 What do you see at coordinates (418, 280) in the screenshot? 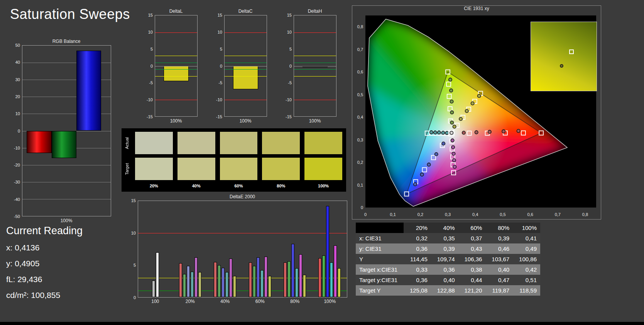
I see `table-cell: 0,36` at bounding box center [418, 280].